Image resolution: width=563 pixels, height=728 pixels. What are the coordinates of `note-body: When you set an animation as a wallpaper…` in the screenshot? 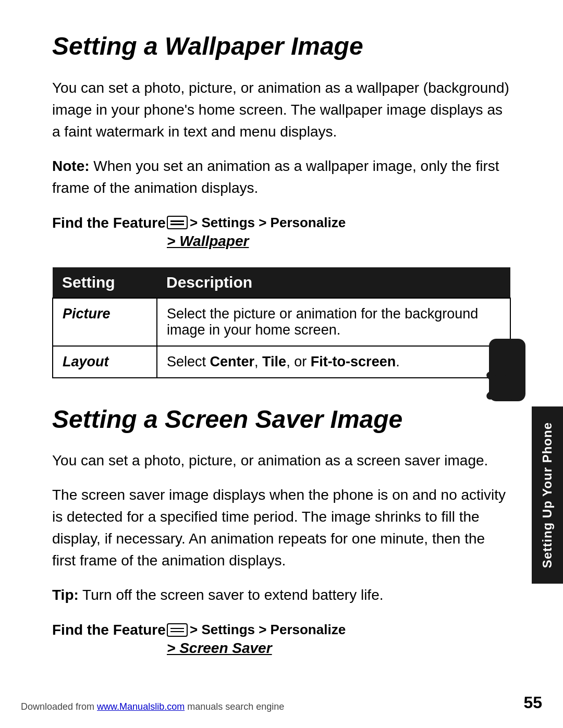 It's located at (276, 177).